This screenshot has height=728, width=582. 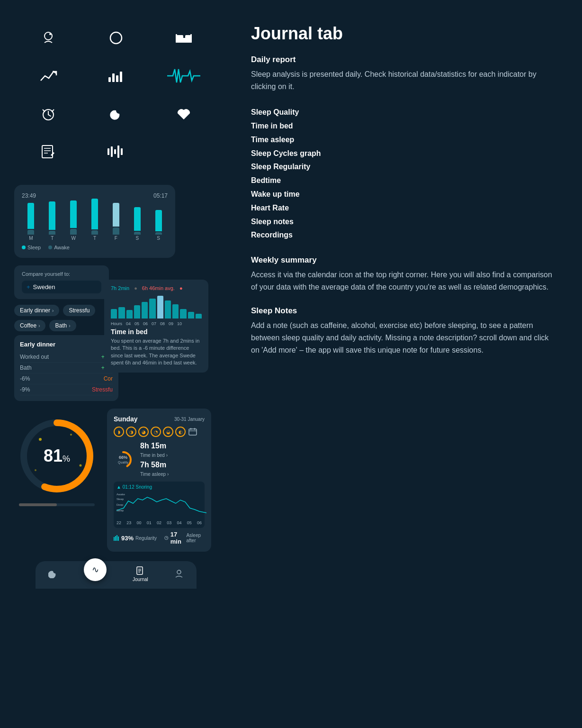 I want to click on quality-sunday-row: 81% Sunday 30-31 January ◗ ◑ ◕, so click(x=116, y=480).